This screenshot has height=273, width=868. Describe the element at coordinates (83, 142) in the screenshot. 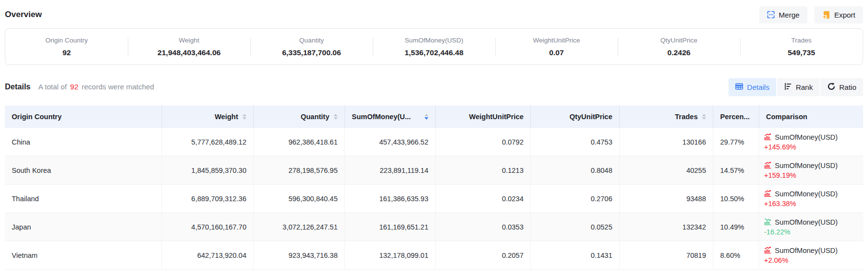

I see `cell-country: China` at that location.